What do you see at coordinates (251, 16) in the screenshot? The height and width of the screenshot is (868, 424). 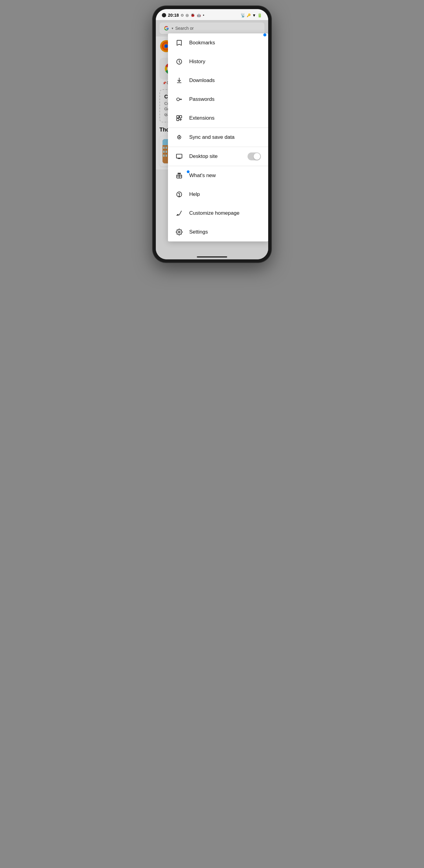 I see `status-right: 📡 🔑 ▼ 🔋` at bounding box center [251, 16].